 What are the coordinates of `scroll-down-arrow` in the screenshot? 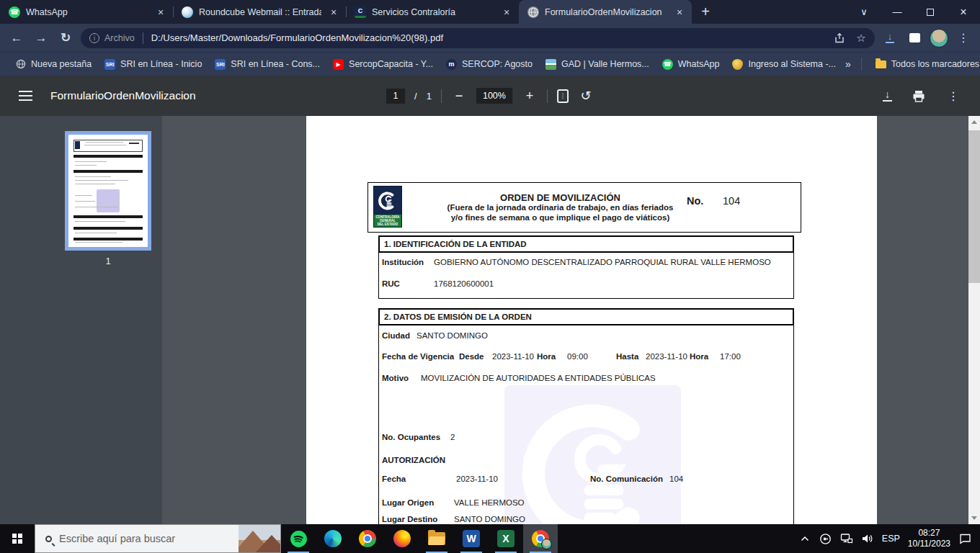 It's located at (974, 518).